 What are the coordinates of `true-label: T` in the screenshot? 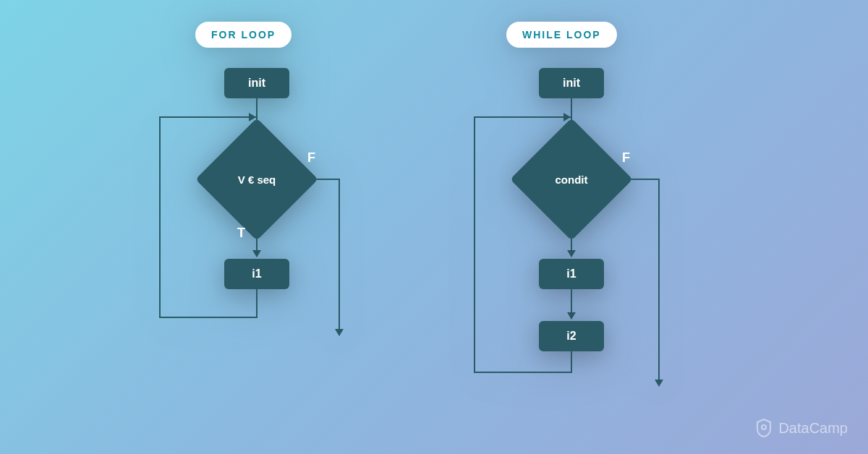 It's located at (242, 233).